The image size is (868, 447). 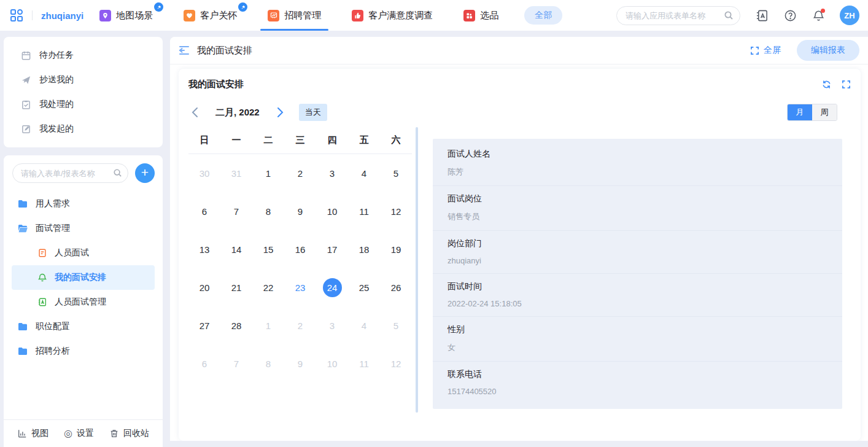 I want to click on sidebar-footer-item: ◎设置, so click(x=79, y=433).